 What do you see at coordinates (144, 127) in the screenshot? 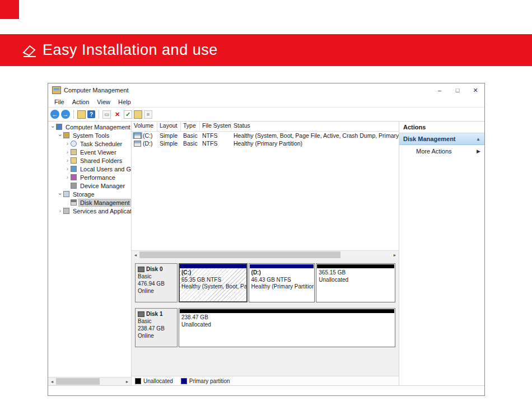
I see `column-header-volume: Volume` at bounding box center [144, 127].